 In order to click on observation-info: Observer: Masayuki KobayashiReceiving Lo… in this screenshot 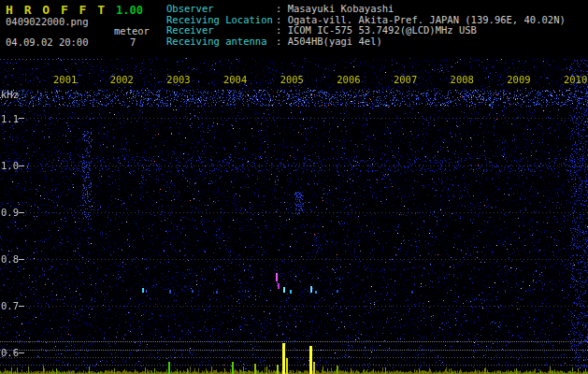, I will do `click(366, 25)`.